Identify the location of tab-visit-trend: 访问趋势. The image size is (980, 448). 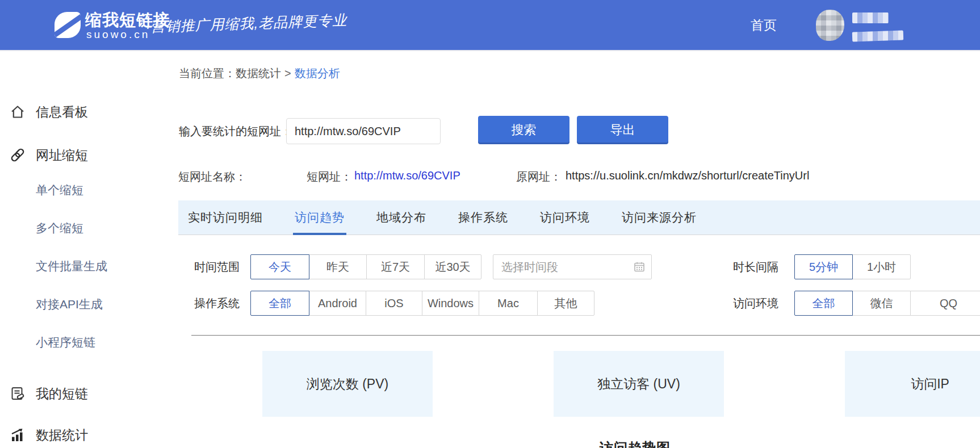
(320, 217).